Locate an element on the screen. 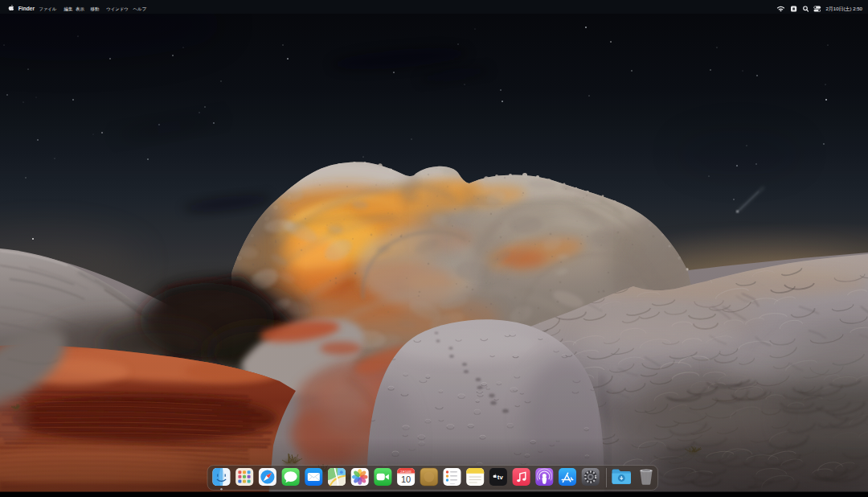  svg-text: ヘルプ is located at coordinates (140, 9).